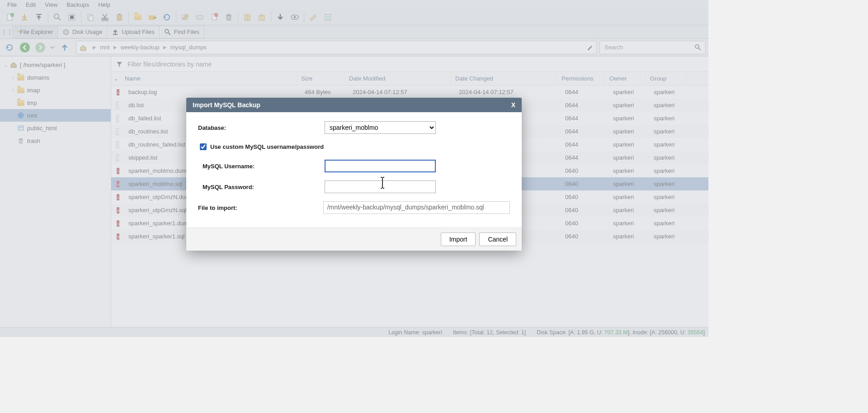 The height and width of the screenshot is (413, 868). I want to click on import-mysql-dialog: Import MySQL Backup X Database: sparkeri…, so click(354, 174).